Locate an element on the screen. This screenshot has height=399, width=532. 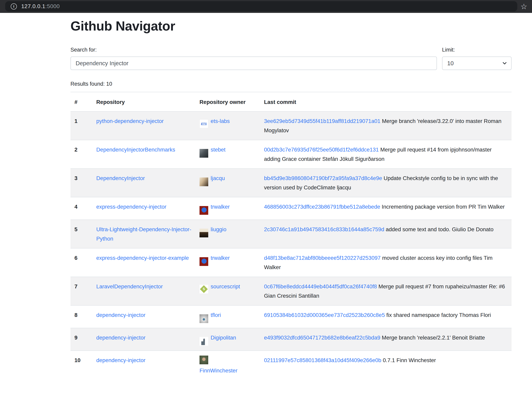
search-form: Search for: Limit: 10 is located at coordinates (291, 58).